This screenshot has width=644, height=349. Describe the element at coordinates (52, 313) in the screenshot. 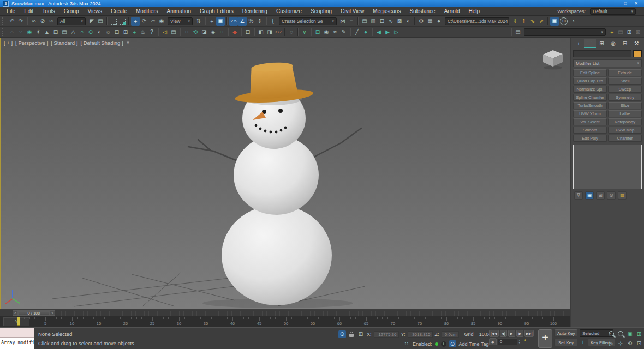

I see `next-frame-arrow: >` at that location.